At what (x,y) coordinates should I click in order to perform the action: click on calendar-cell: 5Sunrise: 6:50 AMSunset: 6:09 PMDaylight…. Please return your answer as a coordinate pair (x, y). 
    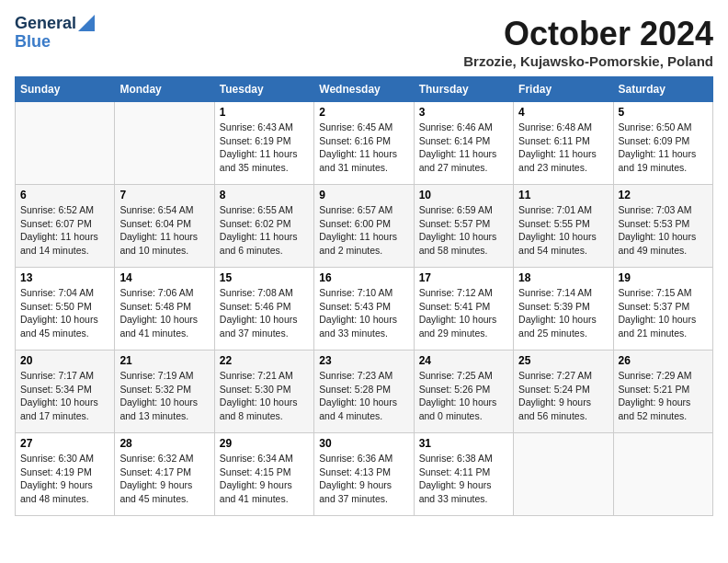
    Looking at the image, I should click on (663, 144).